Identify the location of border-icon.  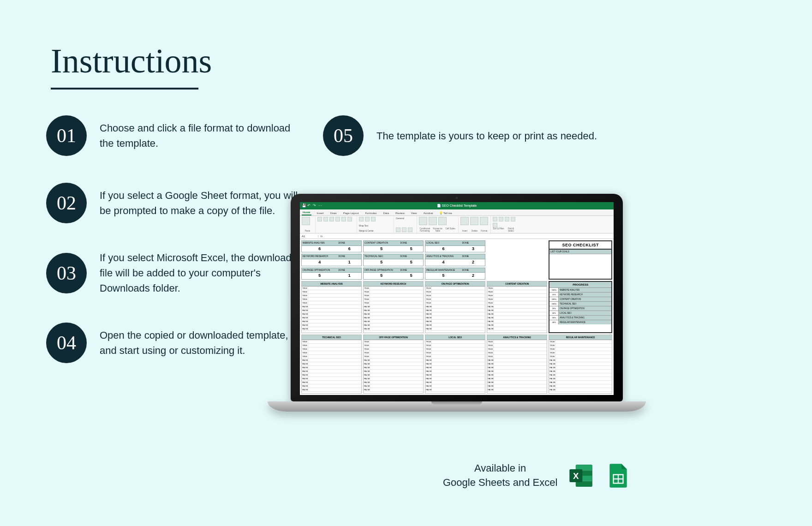
(338, 219).